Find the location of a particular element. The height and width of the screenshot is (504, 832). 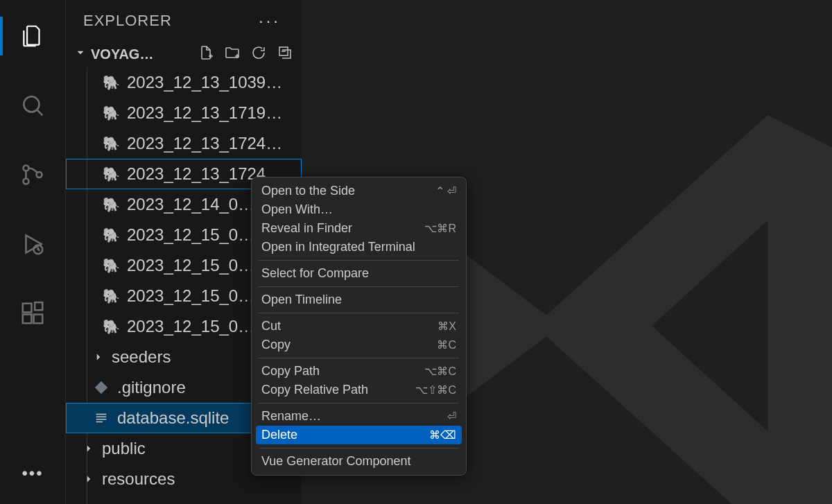

file-label: 2023_12_14_0… is located at coordinates (191, 205).